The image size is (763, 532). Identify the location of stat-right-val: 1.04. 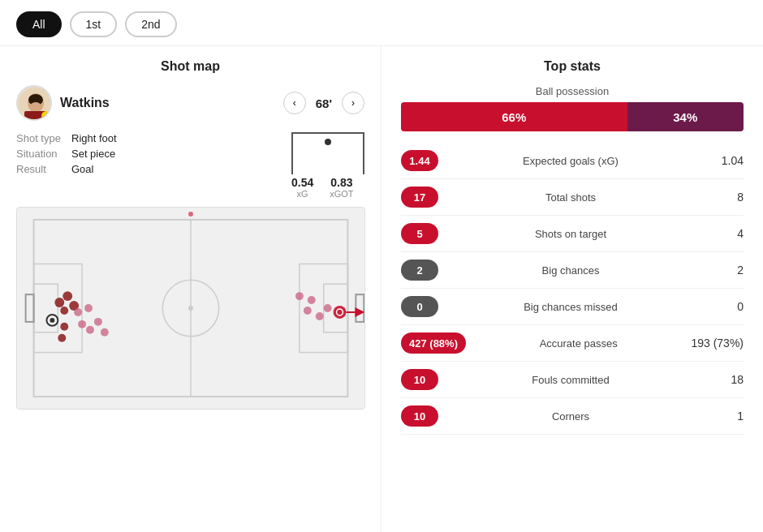
(723, 161).